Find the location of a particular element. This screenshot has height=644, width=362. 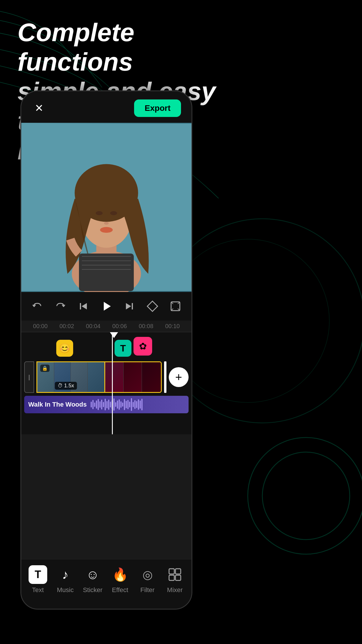

track-left-handle: | is located at coordinates (29, 377).